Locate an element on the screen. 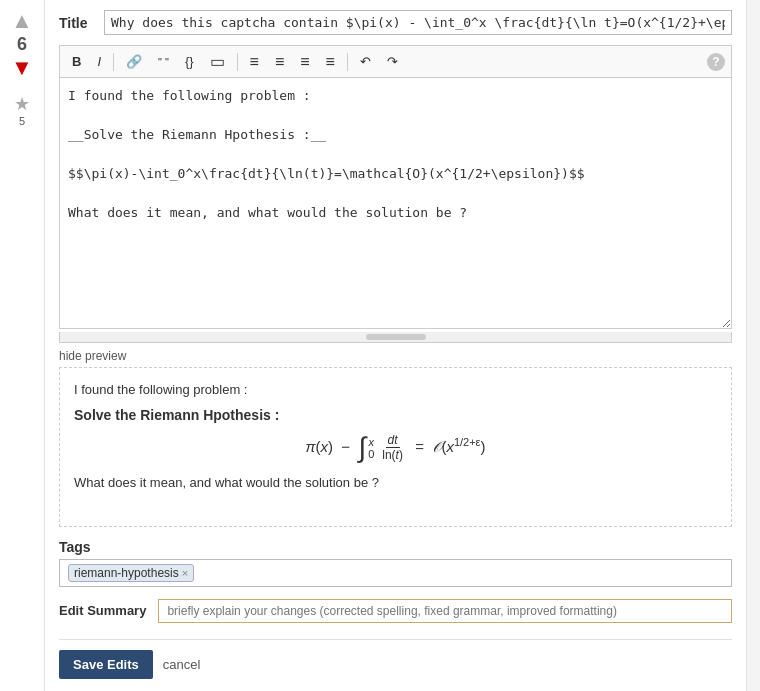  editor-scrollbar is located at coordinates (396, 338).